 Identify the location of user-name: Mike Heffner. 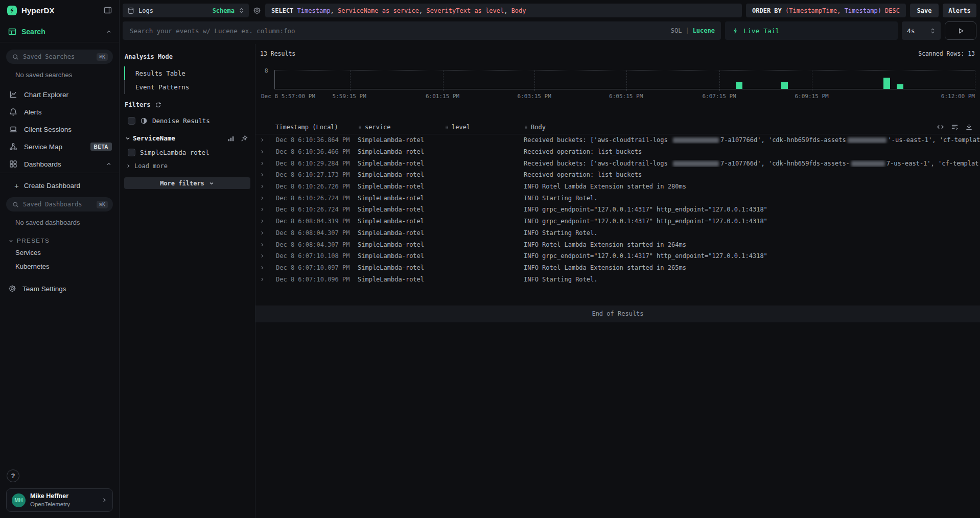
(63, 497).